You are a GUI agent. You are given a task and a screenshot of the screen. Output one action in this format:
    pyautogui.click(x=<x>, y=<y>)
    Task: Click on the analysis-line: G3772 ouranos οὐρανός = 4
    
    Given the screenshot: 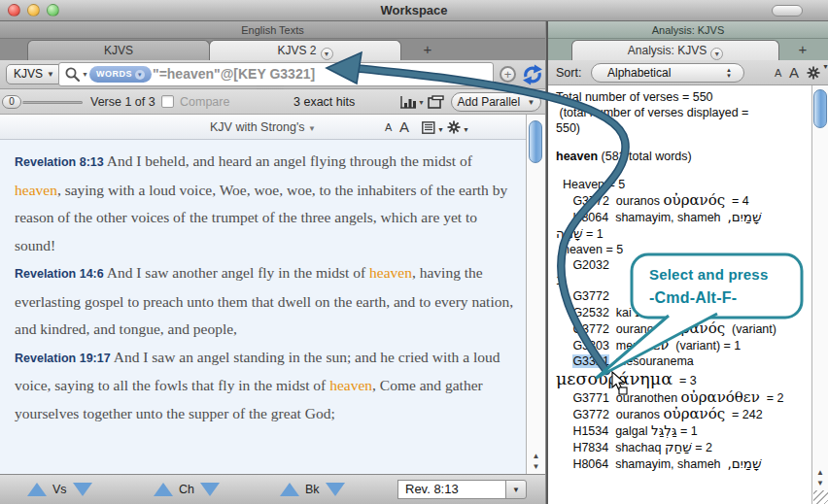 What is the action you would take?
    pyautogui.click(x=683, y=200)
    